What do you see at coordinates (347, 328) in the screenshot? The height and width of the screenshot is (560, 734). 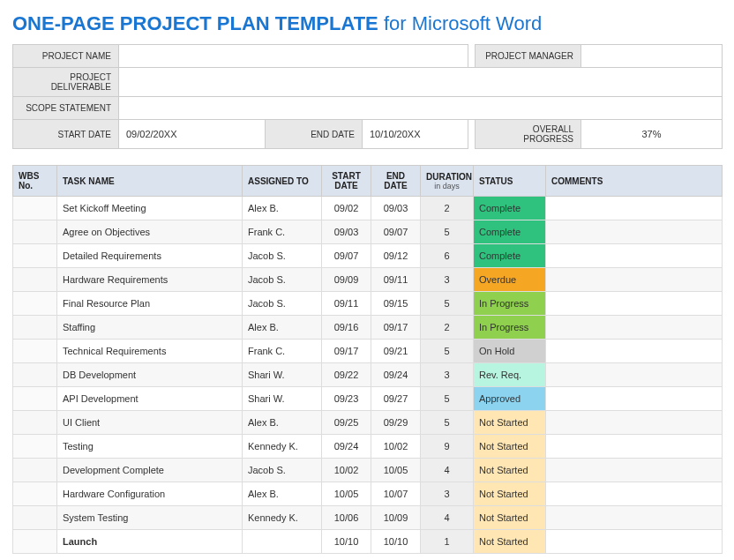 I see `cell-start: 09/16` at bounding box center [347, 328].